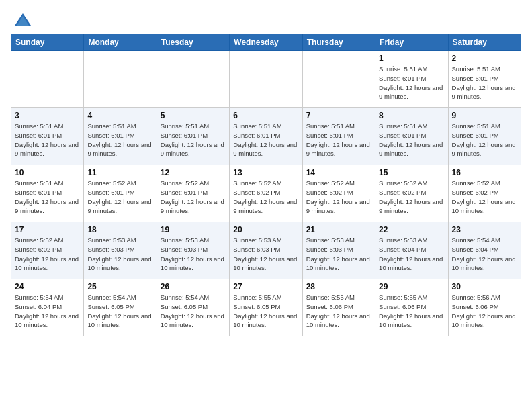 Image resolution: width=532 pixels, height=411 pixels. What do you see at coordinates (484, 43) in the screenshot?
I see `col-saturday: Saturday` at bounding box center [484, 43].